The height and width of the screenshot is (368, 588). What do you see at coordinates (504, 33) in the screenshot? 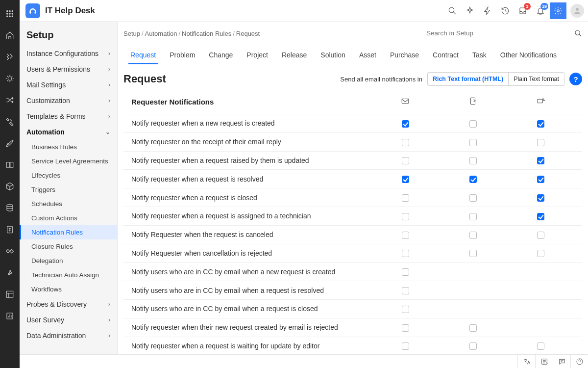
I see `setup-search` at bounding box center [504, 33].